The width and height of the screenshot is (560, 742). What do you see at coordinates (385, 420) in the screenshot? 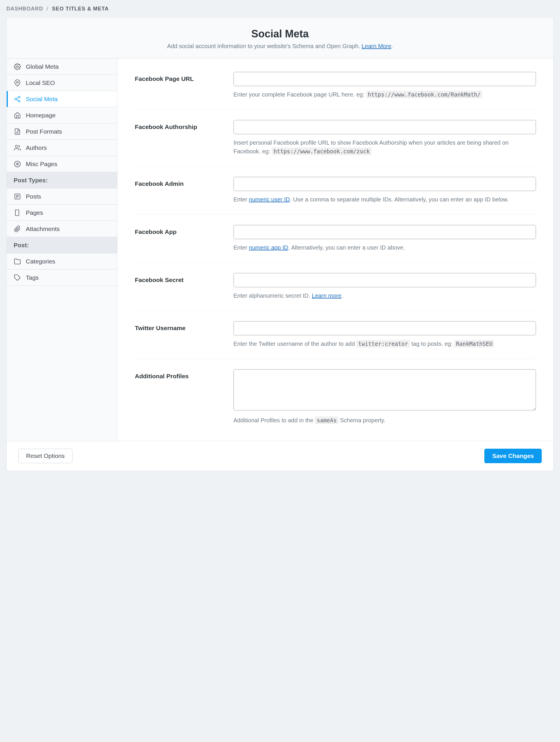
I see `field-help: Additional Profiles to add in the sameAs…` at bounding box center [385, 420].